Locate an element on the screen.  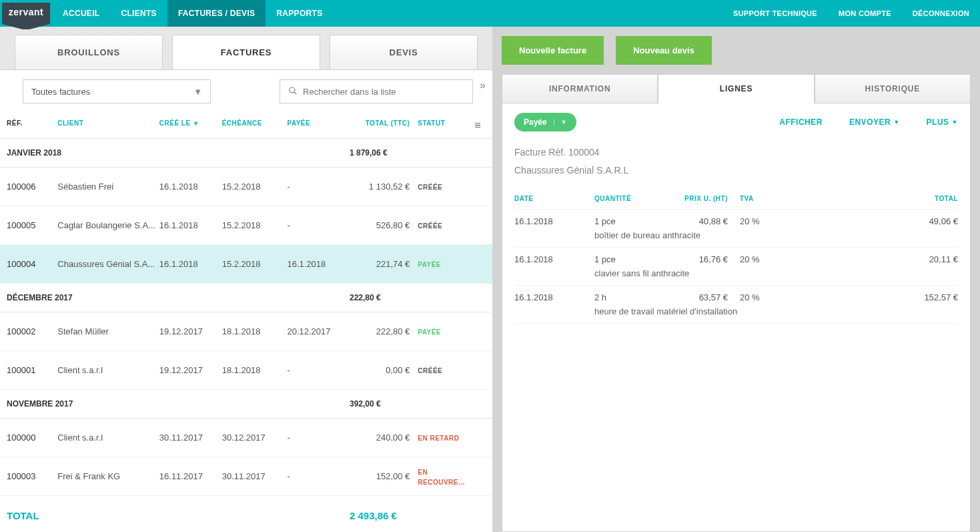
cell-due: 30.12.2017 is located at coordinates (255, 438).